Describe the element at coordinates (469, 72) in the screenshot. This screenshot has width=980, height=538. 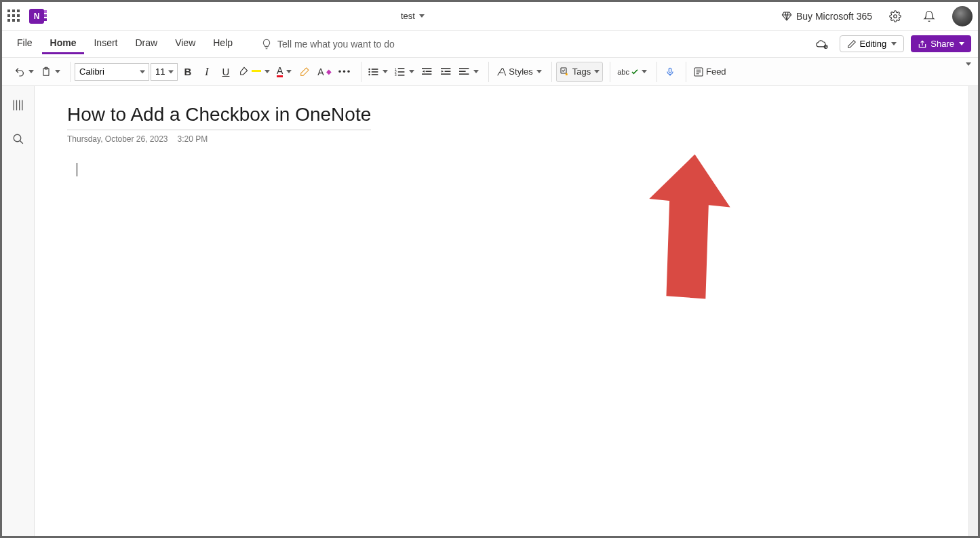
I see `align-button` at that location.